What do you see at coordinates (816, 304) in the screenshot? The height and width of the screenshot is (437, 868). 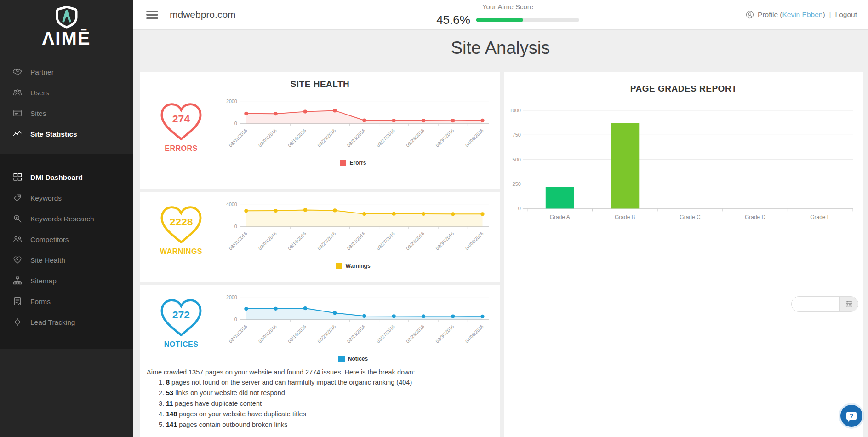 I see `date-range-input` at bounding box center [816, 304].